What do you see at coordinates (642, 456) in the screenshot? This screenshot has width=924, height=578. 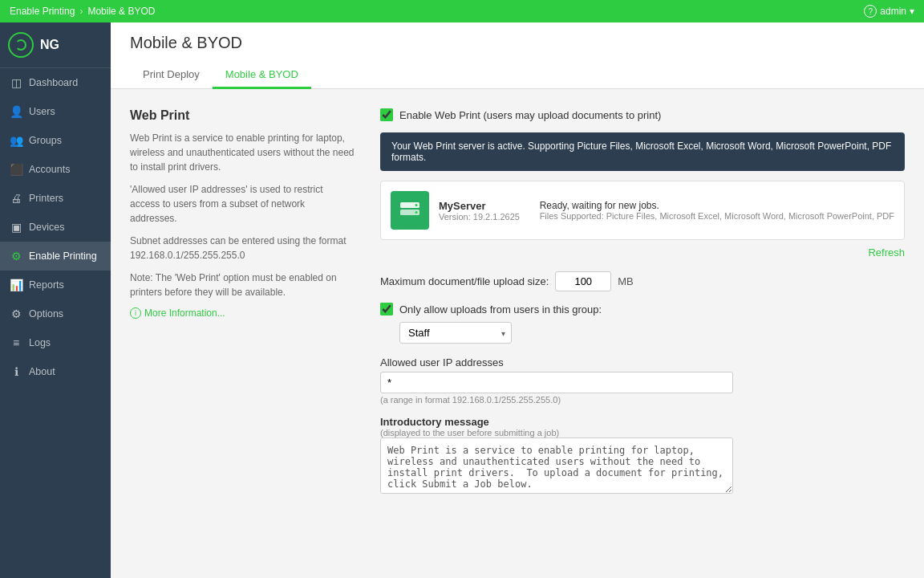 I see `intro-message-group: Introductory message (displayed to the u…` at bounding box center [642, 456].